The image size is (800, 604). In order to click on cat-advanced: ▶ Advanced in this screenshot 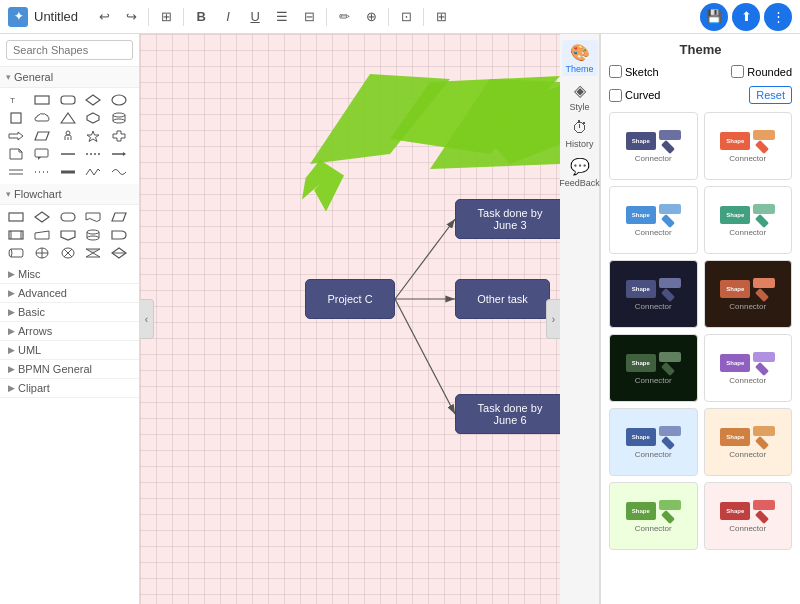, I will do `click(70, 294)`.